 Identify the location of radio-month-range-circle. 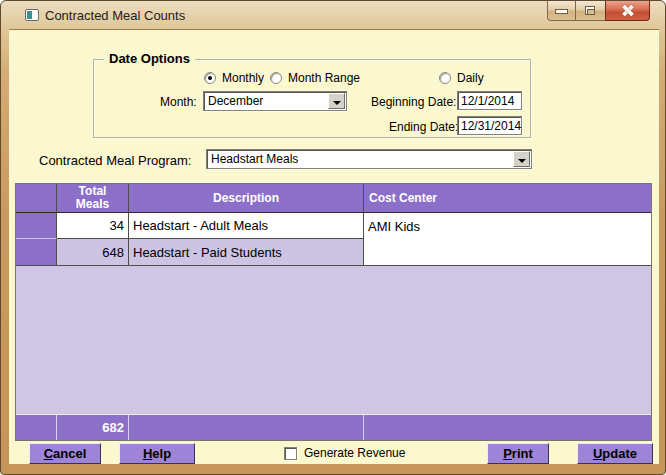
(276, 78).